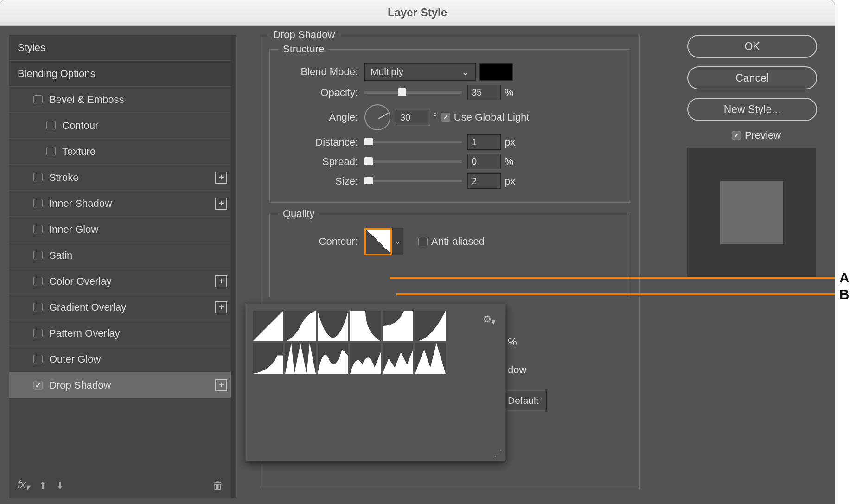 This screenshot has height=504, width=856. Describe the element at coordinates (123, 48) in the screenshot. I see `sidebar-styles: Styles` at that location.